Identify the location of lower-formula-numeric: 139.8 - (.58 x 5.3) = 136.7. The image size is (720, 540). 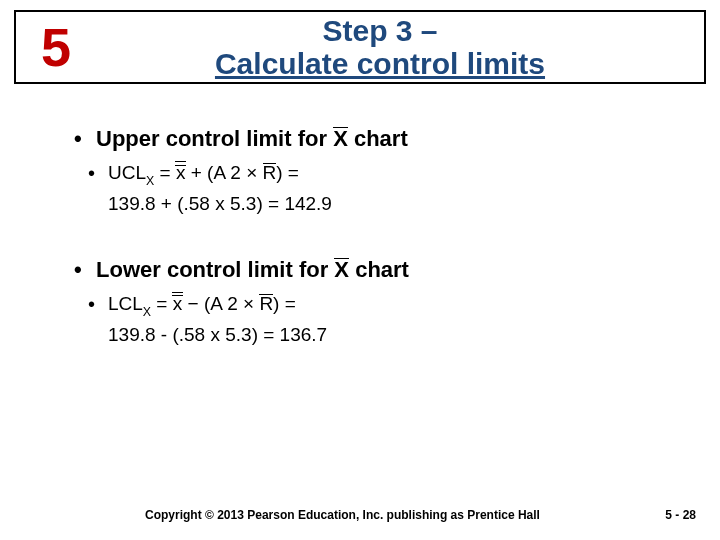
(372, 335).